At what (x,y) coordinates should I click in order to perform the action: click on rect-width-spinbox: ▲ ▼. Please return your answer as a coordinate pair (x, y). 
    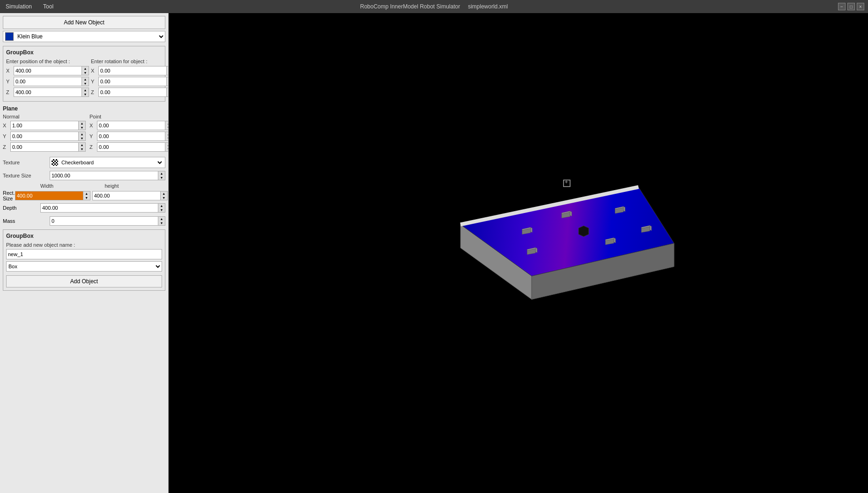
    Looking at the image, I should click on (52, 196).